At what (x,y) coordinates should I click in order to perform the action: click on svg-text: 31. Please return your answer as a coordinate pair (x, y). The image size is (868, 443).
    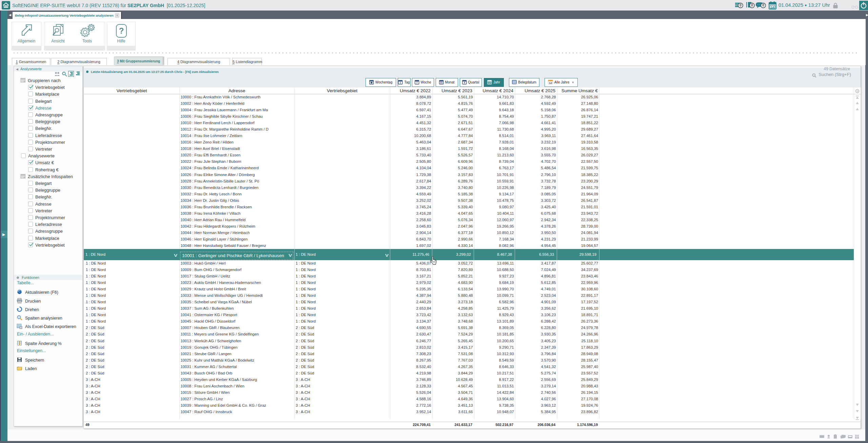
    Looking at the image, I should click on (441, 83).